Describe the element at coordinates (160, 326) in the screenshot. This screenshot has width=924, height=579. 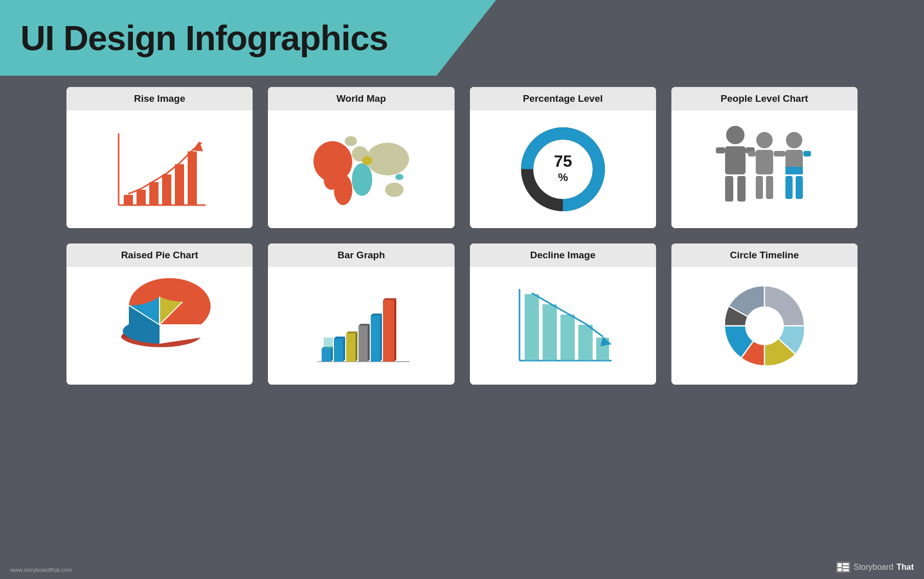
I see `raised-pie-svg` at that location.